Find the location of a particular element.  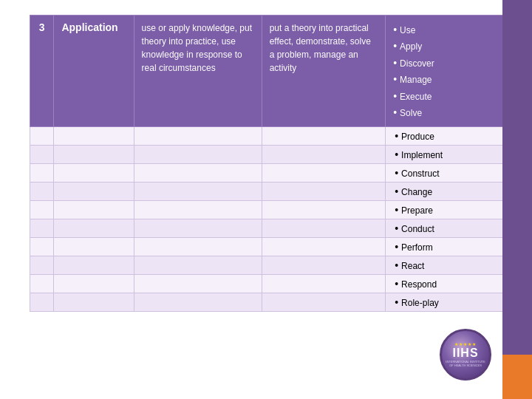

sub-row-keyword: Implement is located at coordinates (448, 155).